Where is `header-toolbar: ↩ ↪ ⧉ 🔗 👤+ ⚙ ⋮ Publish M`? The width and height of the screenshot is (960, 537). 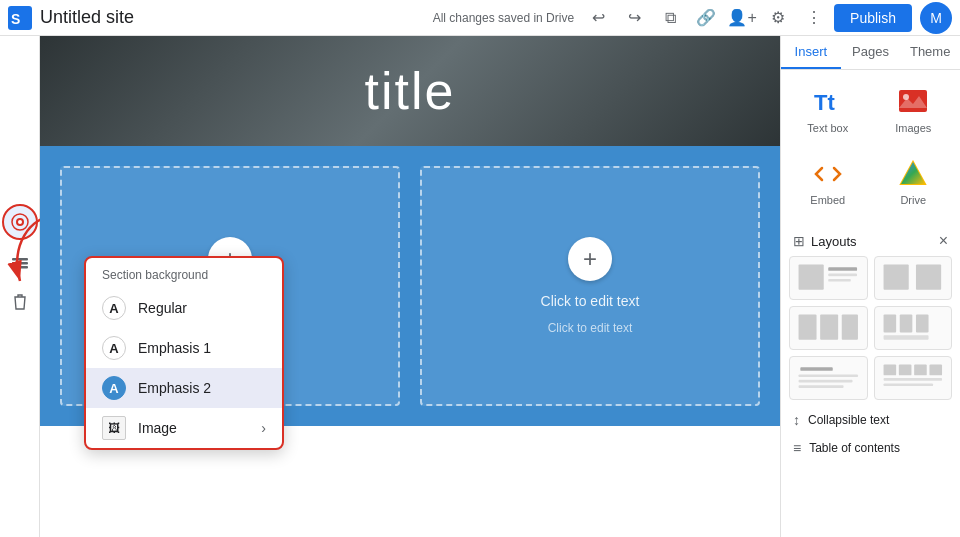
header-toolbar: ↩ ↪ ⧉ 🔗 👤+ ⚙ ⋮ Publish M is located at coordinates (767, 18).